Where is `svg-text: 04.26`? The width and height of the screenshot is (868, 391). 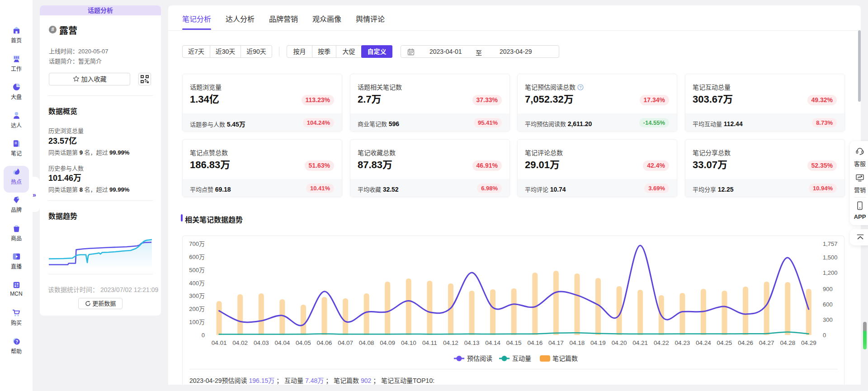
svg-text: 04.26 is located at coordinates (745, 343).